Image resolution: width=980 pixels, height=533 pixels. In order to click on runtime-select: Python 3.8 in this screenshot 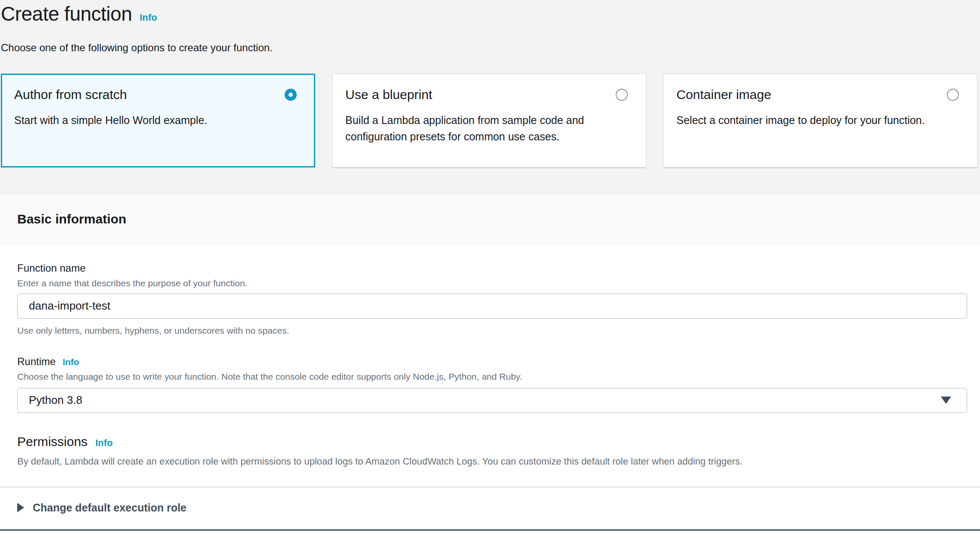, I will do `click(492, 400)`.